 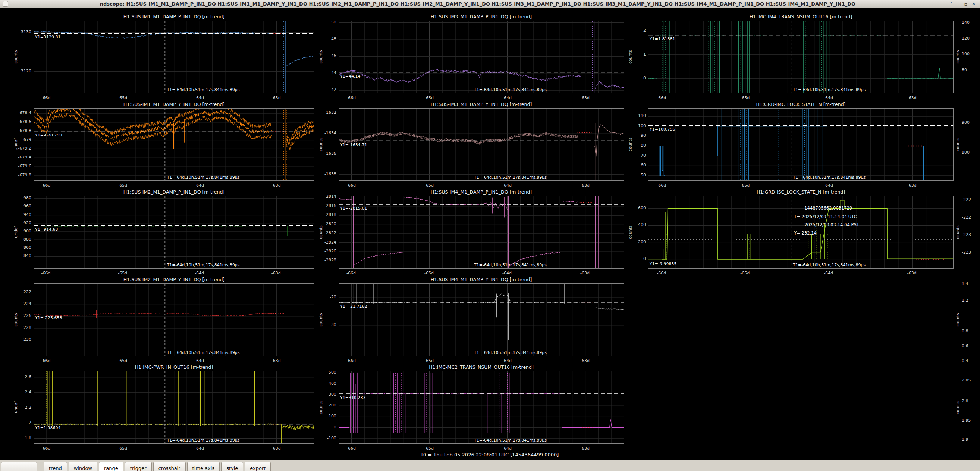 What do you see at coordinates (329, 73) in the screenshot?
I see `y-tick-label: 44` at bounding box center [329, 73].